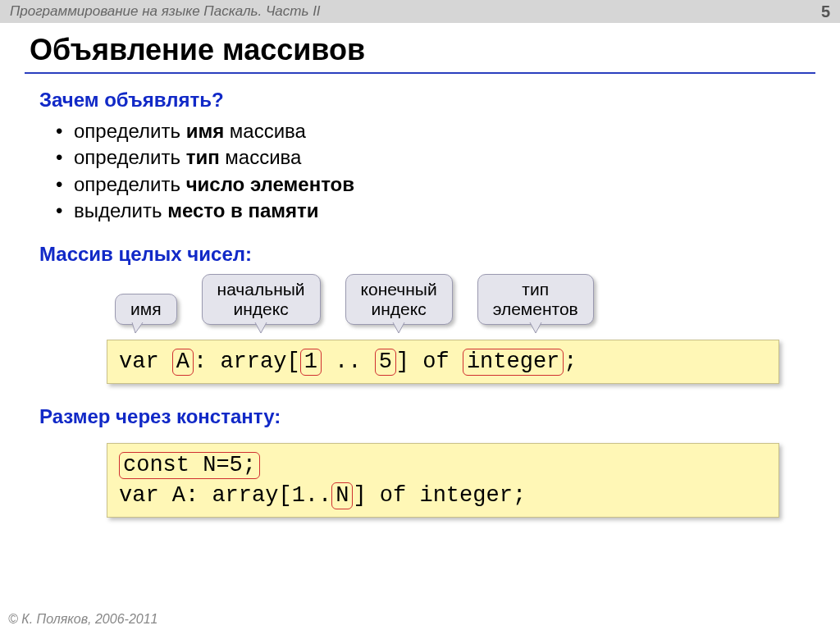 This screenshot has height=630, width=840. I want to click on course-title: Программирование на языке Паскаль. Часть…, so click(166, 11).